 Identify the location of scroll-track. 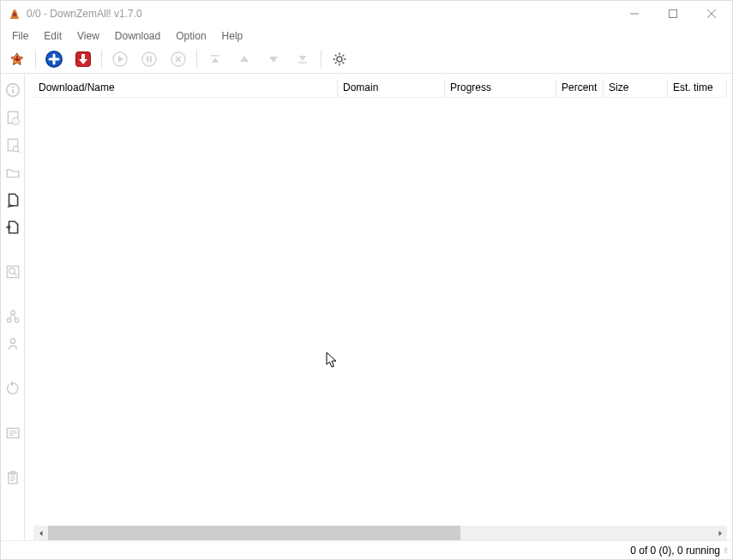
(381, 533).